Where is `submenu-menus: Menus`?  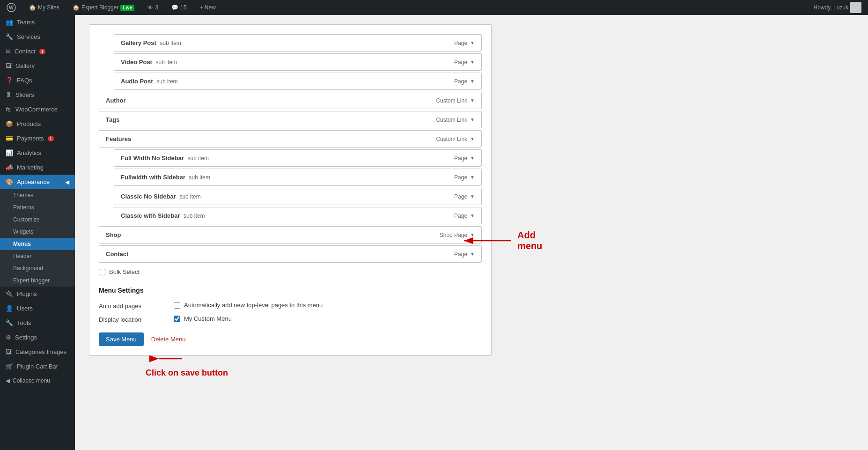 submenu-menus: Menus is located at coordinates (37, 244).